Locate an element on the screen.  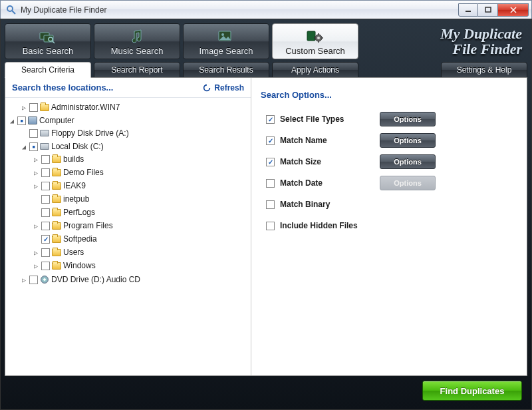
options-button-disabled: Options is located at coordinates (408, 183).